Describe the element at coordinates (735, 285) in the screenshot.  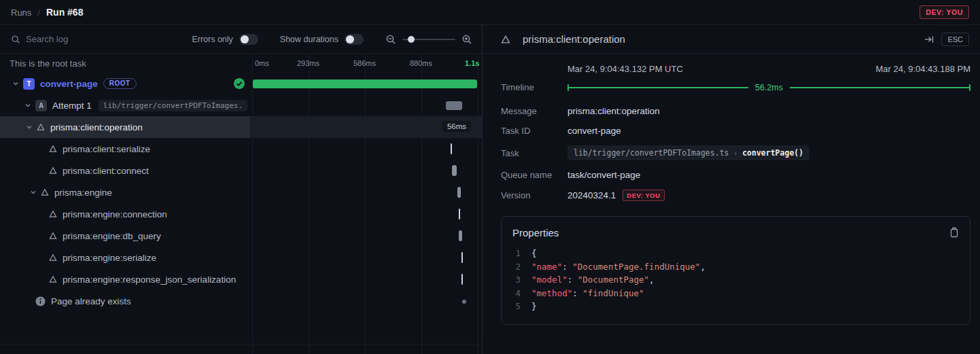
I see `properties-code: 1{2 "name": "DocumentPage.findUnique",3 …` at that location.